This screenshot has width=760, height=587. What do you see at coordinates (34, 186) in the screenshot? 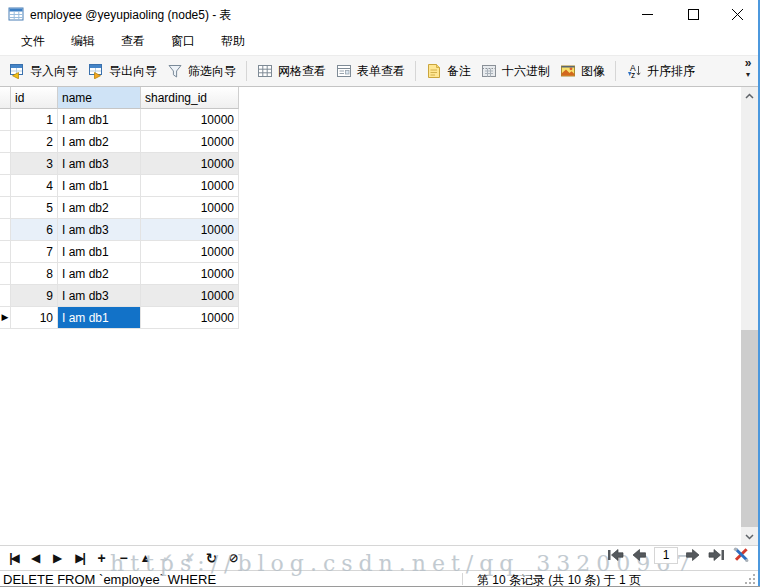
I see `cell-id: 4` at bounding box center [34, 186].